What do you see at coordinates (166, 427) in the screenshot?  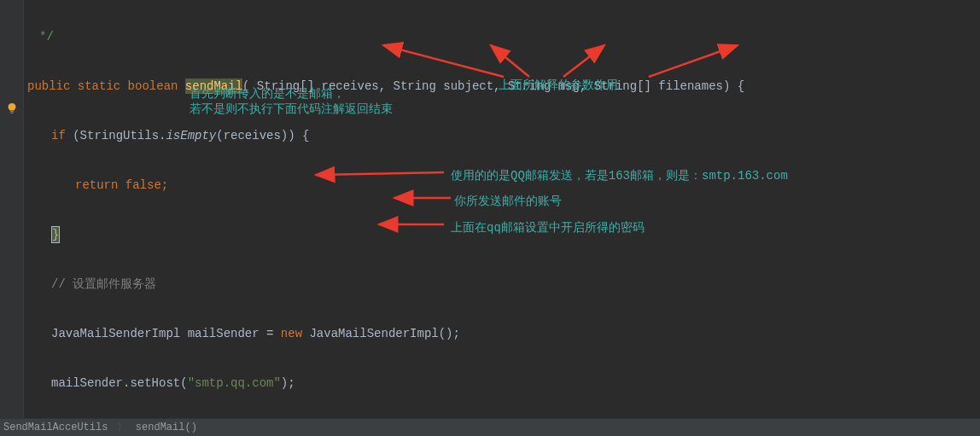 I see `breadcrumb-method: sendMail()` at bounding box center [166, 427].